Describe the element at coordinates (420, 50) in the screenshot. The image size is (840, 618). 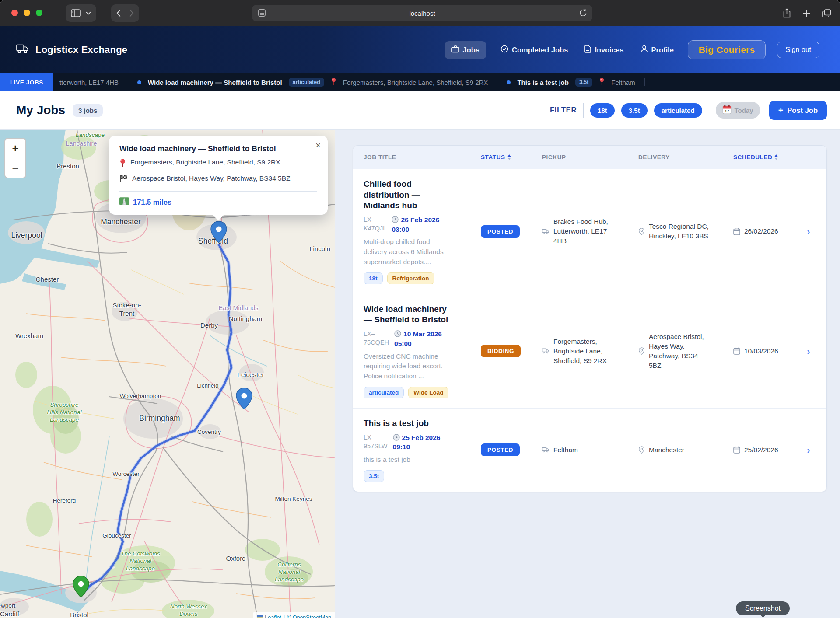
I see `app-navbar: Logisticx Exchange Jobs Completed Jobs I…` at that location.